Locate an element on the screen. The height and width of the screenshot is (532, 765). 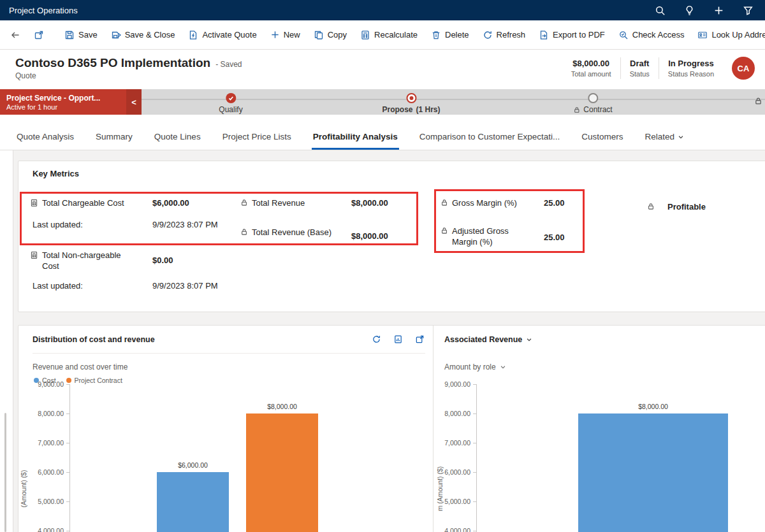
stage-complete-icon is located at coordinates (231, 98).